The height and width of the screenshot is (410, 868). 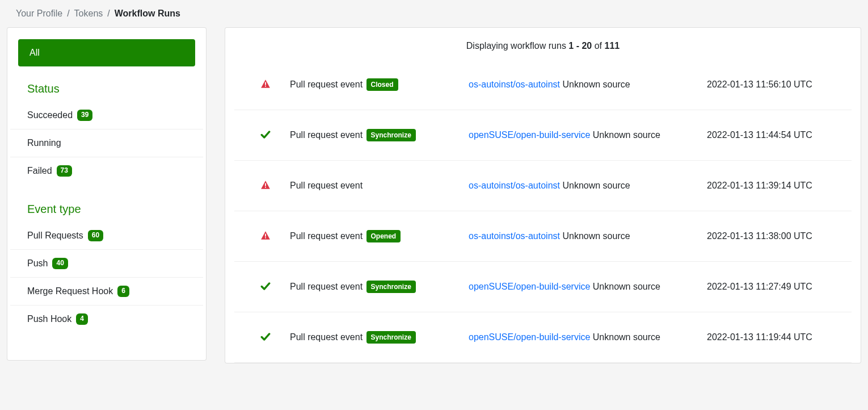 I want to click on sidebar-item-label: Running, so click(x=44, y=143).